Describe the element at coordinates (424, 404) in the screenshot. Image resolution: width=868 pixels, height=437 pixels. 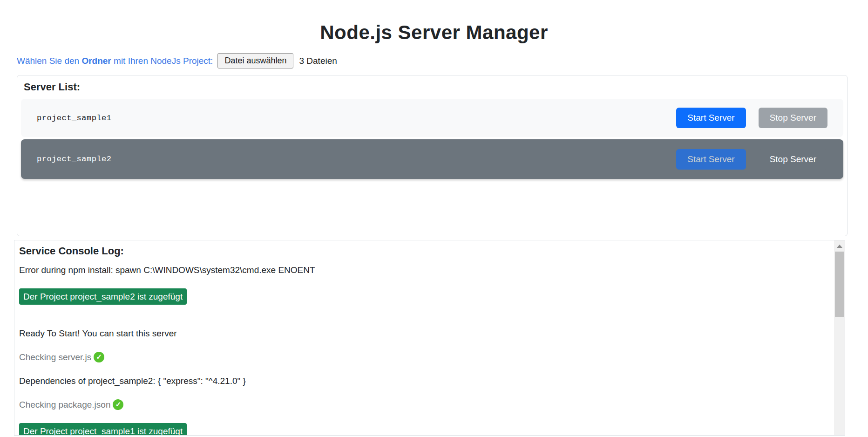
I see `console-log-line: Checking package.json ✓` at that location.